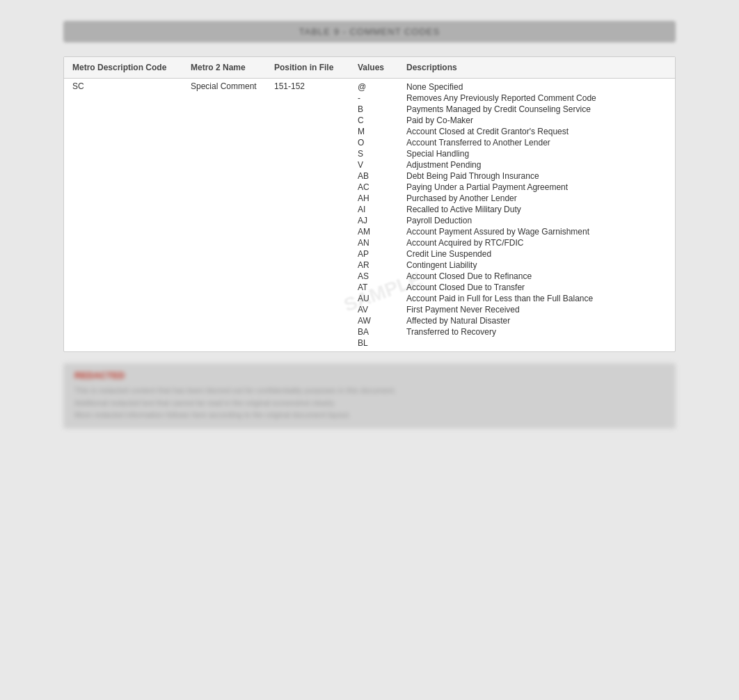 This screenshot has width=739, height=700. What do you see at coordinates (379, 87) in the screenshot?
I see `value-code-0: @` at bounding box center [379, 87].